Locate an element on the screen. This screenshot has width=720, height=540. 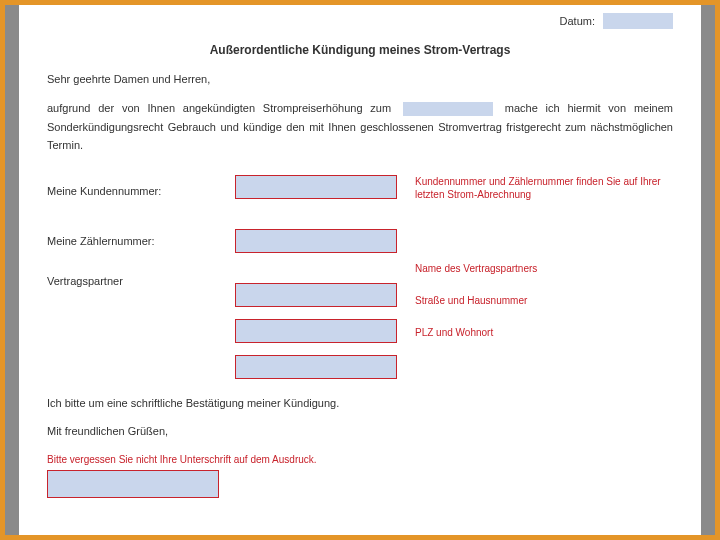
hint-partner-city: PLZ und Wohnort is located at coordinates (544, 332).